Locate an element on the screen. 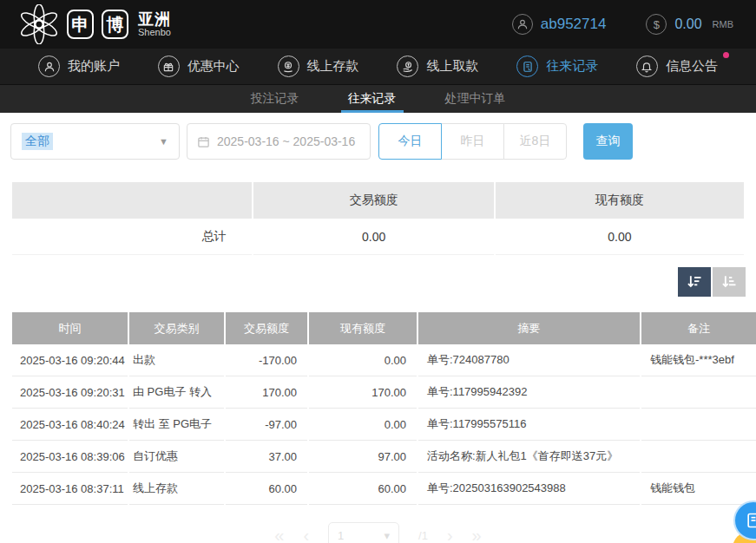 This screenshot has height=543, width=756. page-select: 1 ▾ is located at coordinates (364, 533).